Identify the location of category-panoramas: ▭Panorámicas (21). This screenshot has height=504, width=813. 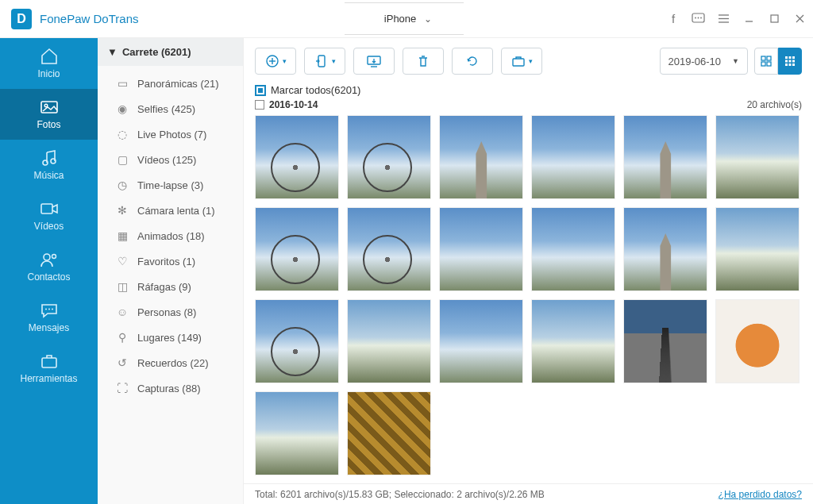
(170, 83).